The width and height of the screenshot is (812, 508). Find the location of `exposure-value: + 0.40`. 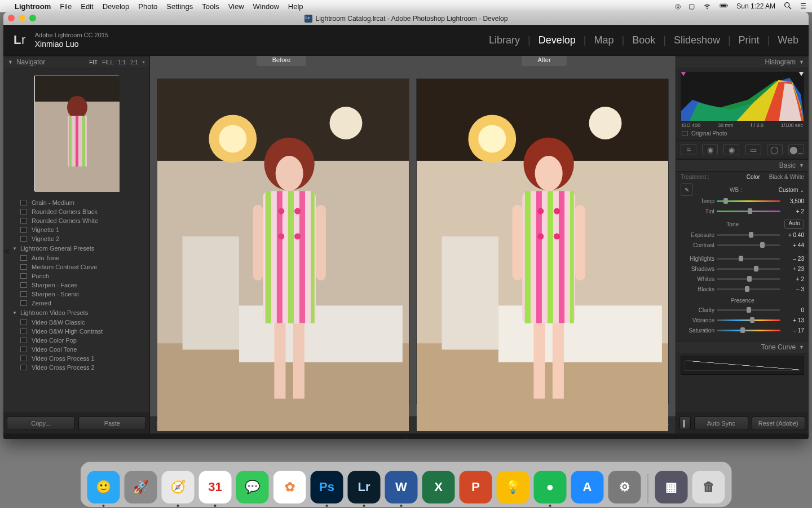

exposure-value: + 0.40 is located at coordinates (793, 235).